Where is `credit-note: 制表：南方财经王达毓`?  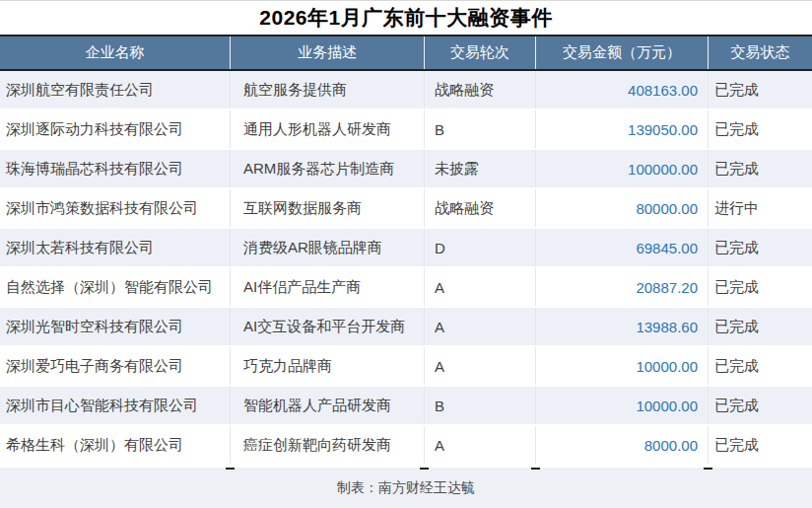
credit-note: 制表：南方财经王达毓 is located at coordinates (406, 488).